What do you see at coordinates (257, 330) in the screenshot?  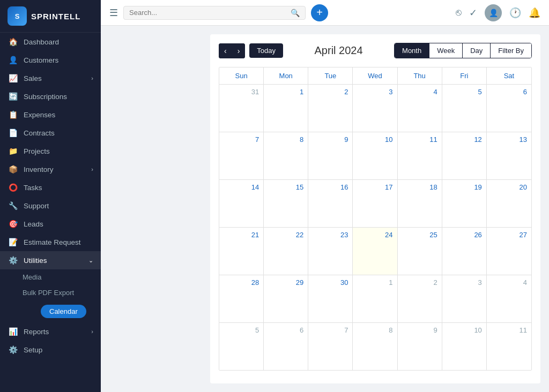 I see `cell-number: 5` at bounding box center [257, 330].